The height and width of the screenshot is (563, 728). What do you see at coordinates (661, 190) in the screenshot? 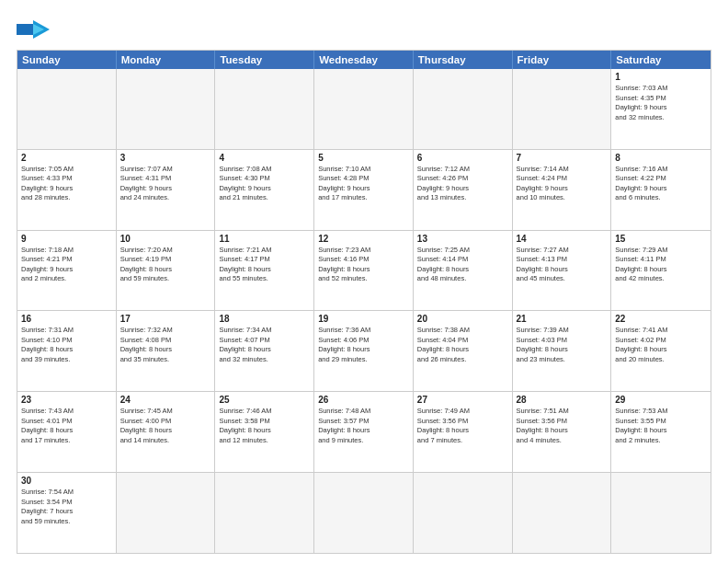
I see `day-cell-8: 8Sunrise: 7:16 AM Sunset: 4:22 PM Daylig…` at bounding box center [661, 190].